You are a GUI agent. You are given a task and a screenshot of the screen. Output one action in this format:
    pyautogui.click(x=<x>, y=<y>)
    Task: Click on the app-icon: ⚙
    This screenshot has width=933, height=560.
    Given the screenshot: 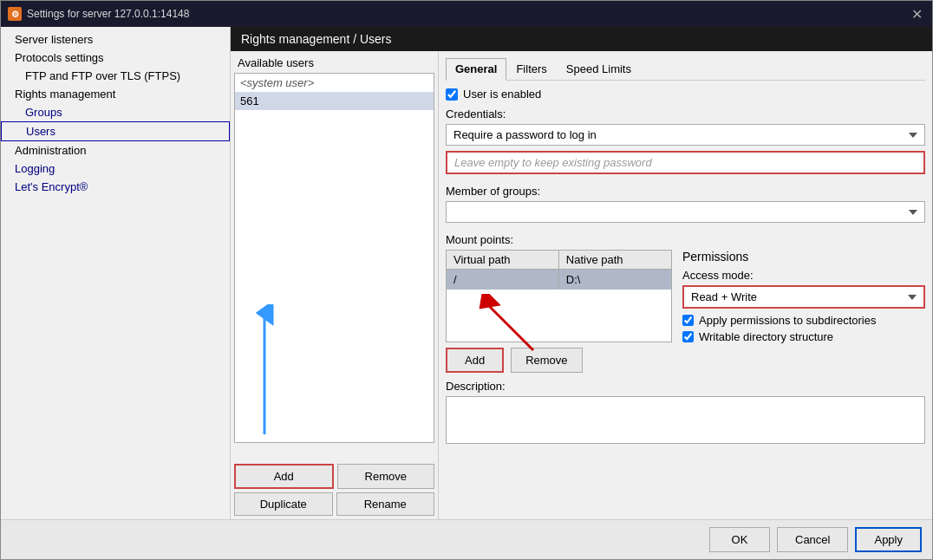 What is the action you would take?
    pyautogui.click(x=15, y=14)
    